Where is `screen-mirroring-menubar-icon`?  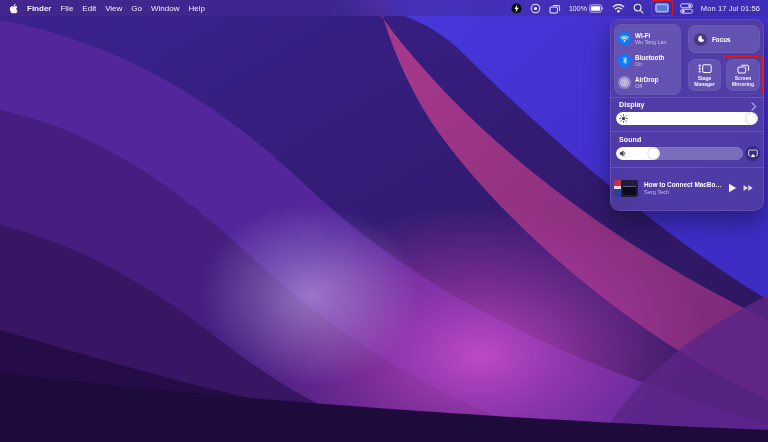
screen-mirroring-menubar-icon is located at coordinates (662, 8).